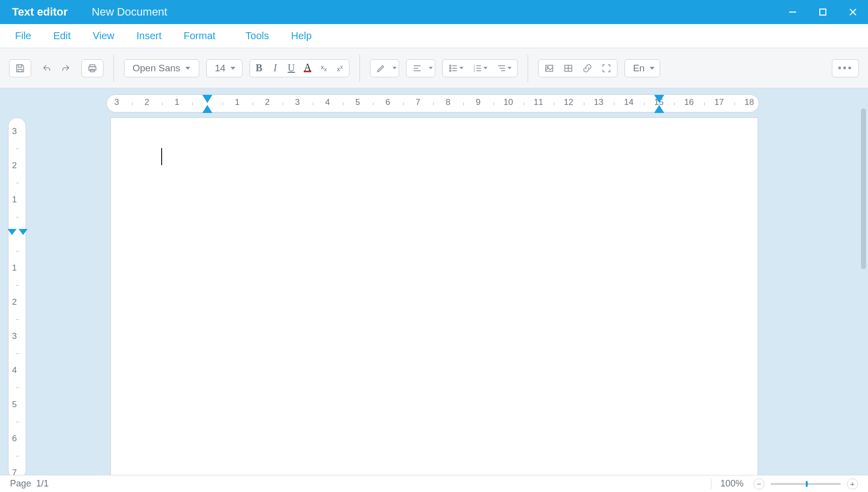 This screenshot has width=868, height=492. I want to click on vertical-ruler: 32112345678, so click(17, 298).